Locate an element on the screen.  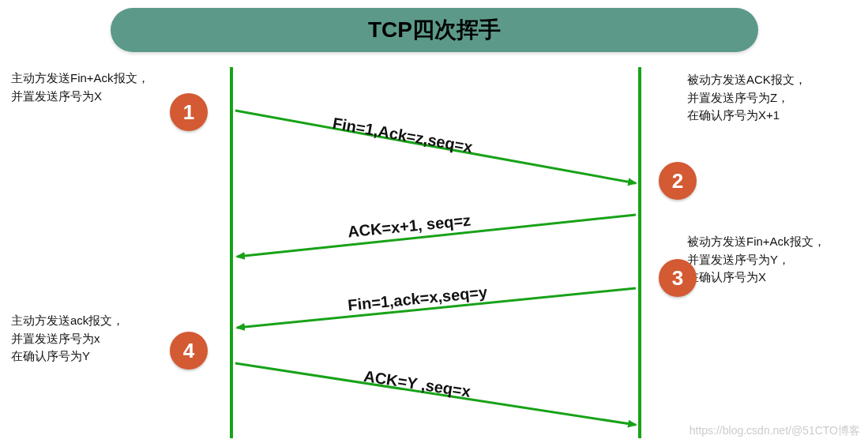
step1-description: 主动方发送Fin+Ack报文， 并置发送序号为X is located at coordinates (81, 87).